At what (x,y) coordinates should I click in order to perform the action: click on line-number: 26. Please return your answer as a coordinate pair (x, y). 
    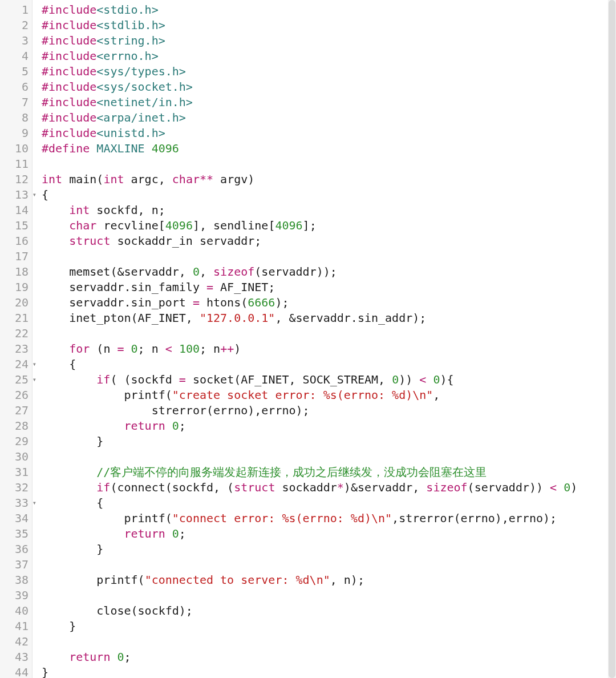
    Looking at the image, I should click on (14, 395).